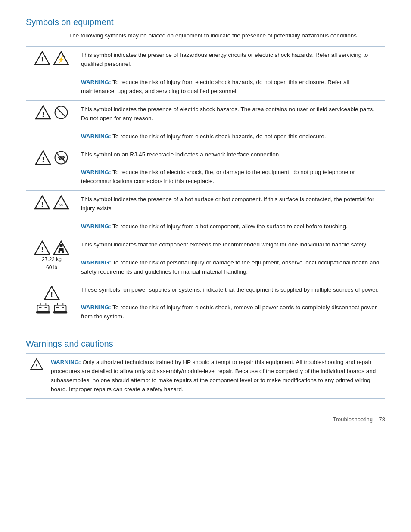  What do you see at coordinates (206, 214) in the screenshot?
I see `symbol-row-hot: ! ≋ This symbol indicates the presence o…` at bounding box center [206, 214].